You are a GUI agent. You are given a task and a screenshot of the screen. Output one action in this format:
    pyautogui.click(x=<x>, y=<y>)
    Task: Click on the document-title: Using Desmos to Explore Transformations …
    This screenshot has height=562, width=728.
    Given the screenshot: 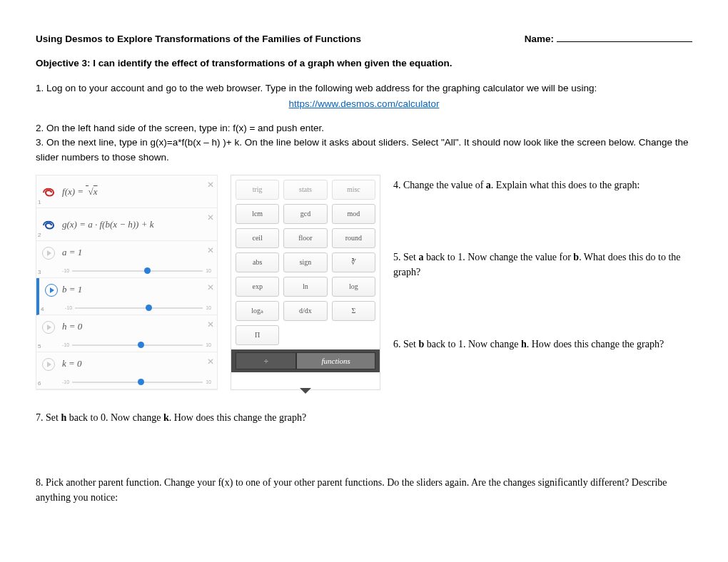 What is the action you would take?
    pyautogui.click(x=198, y=39)
    